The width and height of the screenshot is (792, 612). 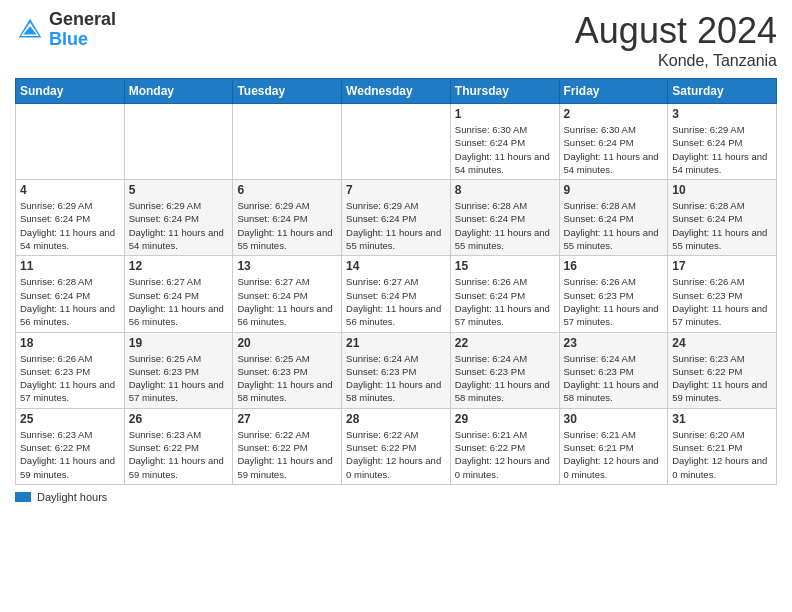 What do you see at coordinates (614, 343) in the screenshot?
I see `day-number: 23` at bounding box center [614, 343].